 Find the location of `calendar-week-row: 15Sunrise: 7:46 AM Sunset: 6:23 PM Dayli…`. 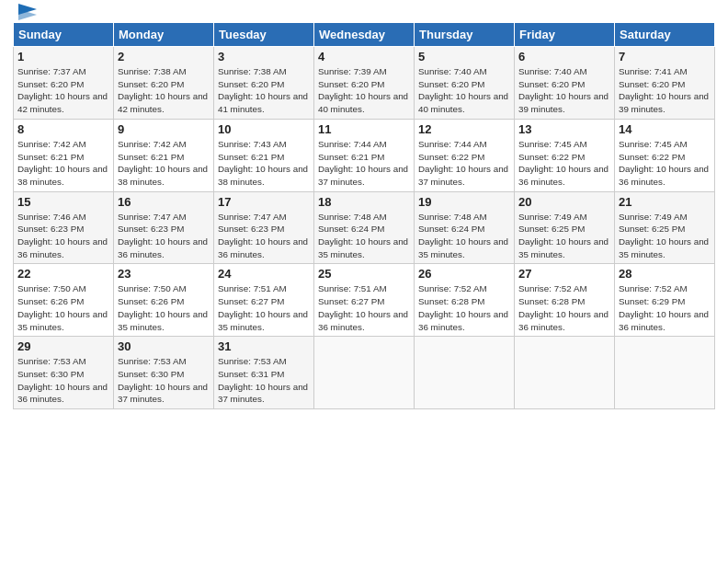

calendar-week-row: 15Sunrise: 7:46 AM Sunset: 6:23 PM Dayli… is located at coordinates (364, 228).